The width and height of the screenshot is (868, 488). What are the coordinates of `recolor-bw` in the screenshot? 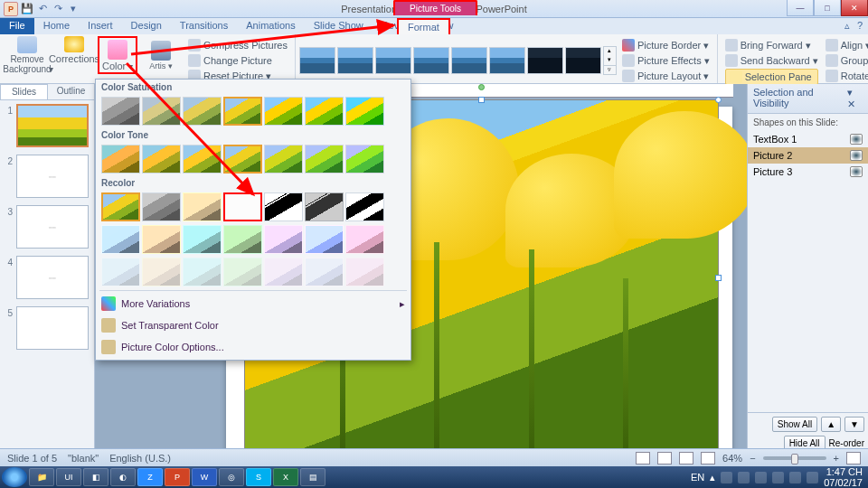 It's located at (365, 207).